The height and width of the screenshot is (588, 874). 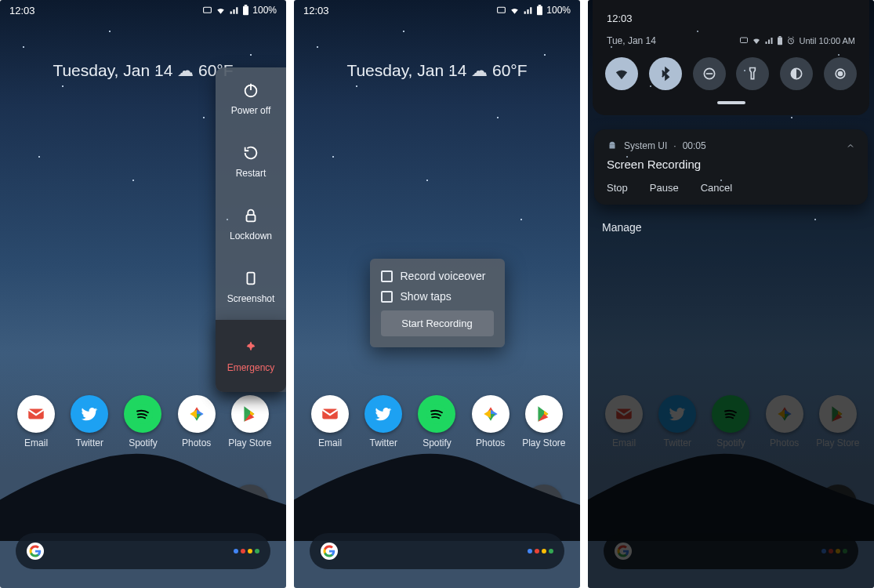 What do you see at coordinates (840, 74) in the screenshot?
I see `screen-record-tile` at bounding box center [840, 74].